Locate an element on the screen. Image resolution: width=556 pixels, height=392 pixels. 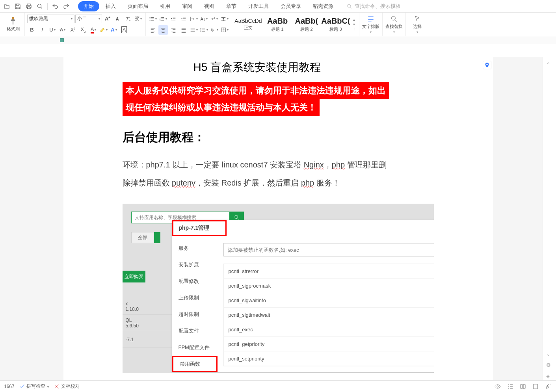
ruler is located at coordinates (278, 40).